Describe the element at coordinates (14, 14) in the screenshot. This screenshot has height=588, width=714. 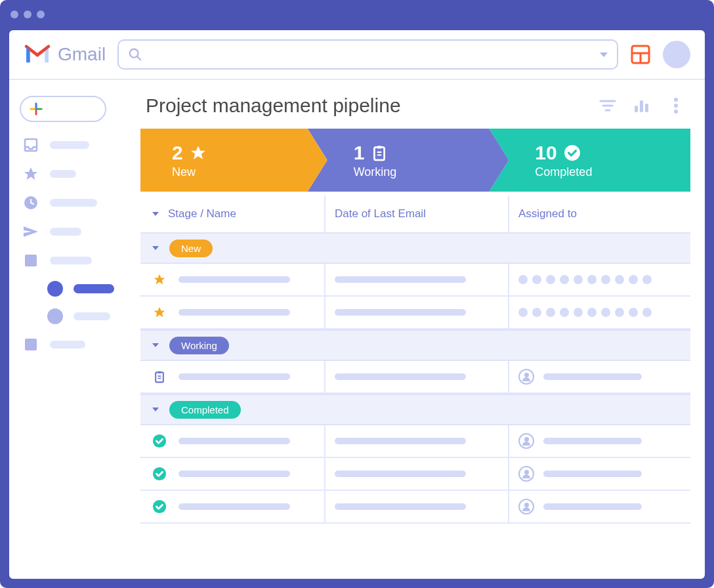
I see `window-control-close` at that location.